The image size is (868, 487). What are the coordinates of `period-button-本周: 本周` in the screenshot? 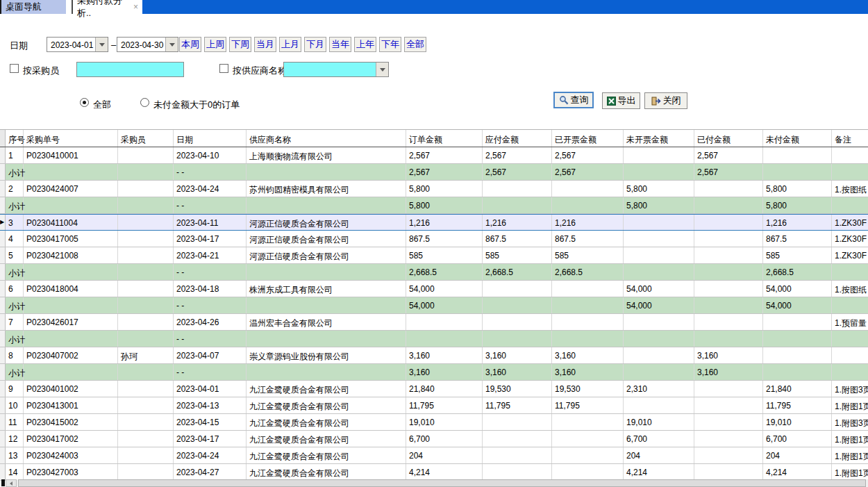 It's located at (190, 44).